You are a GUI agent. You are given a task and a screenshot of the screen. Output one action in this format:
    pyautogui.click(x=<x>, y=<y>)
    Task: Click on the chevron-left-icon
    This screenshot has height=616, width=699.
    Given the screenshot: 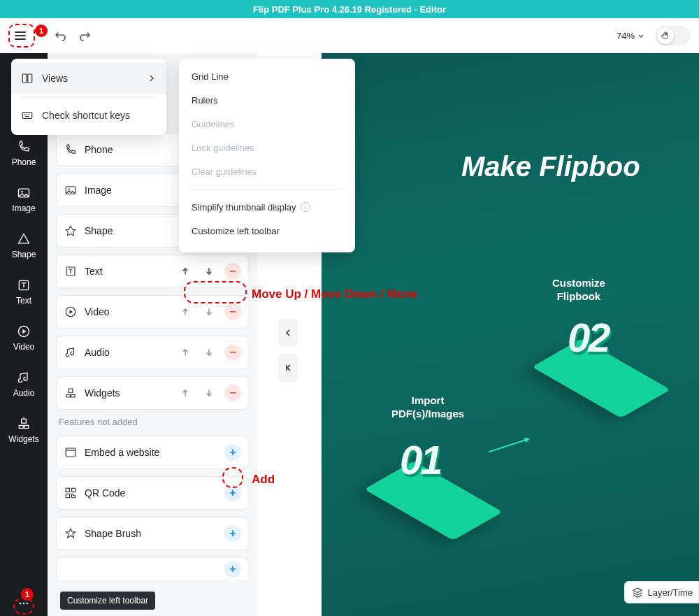 What is the action you would take?
    pyautogui.click(x=288, y=333)
    